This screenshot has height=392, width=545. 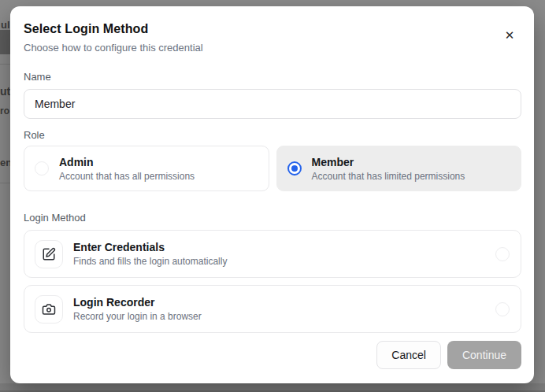 I want to click on login-method-option-login-recorder: Login Recorder Record your login in a br…, so click(x=272, y=309).